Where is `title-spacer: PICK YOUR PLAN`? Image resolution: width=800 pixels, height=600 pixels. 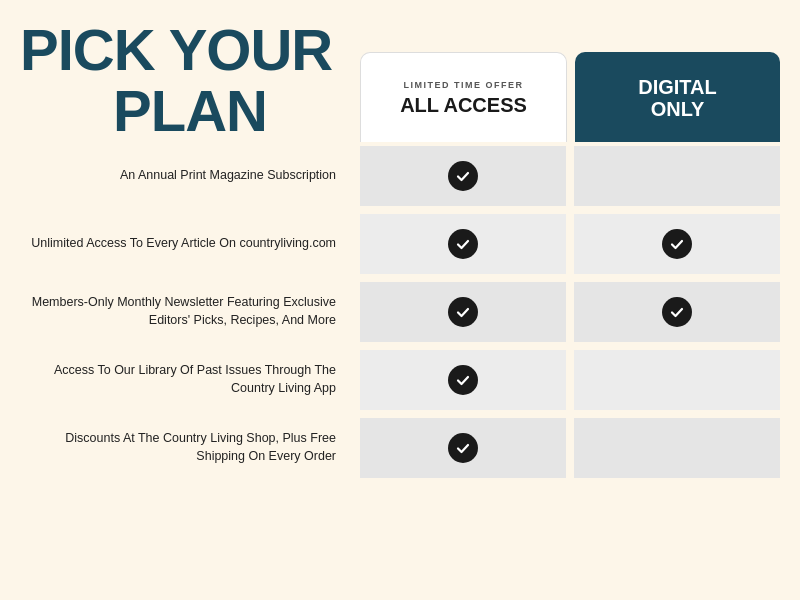 title-spacer: PICK YOUR PLAN is located at coordinates (190, 81).